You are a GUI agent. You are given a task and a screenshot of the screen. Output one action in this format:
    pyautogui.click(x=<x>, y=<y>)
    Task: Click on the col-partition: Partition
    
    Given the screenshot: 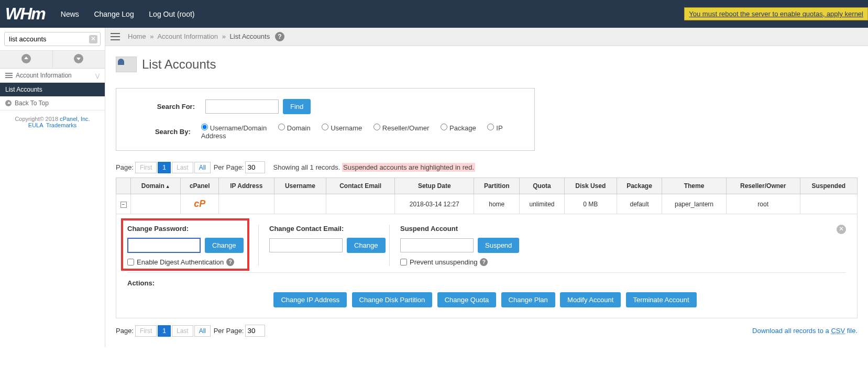 What is the action you would take?
    pyautogui.click(x=497, y=186)
    